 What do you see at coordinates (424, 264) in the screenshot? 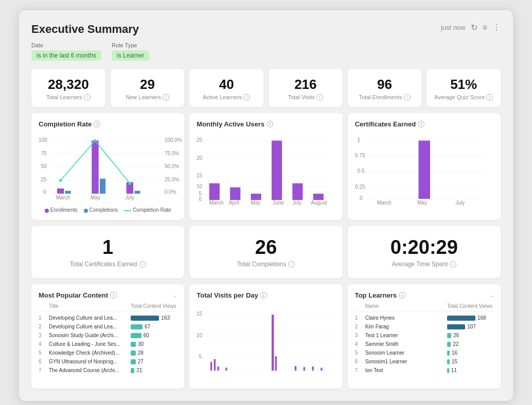
I see `avg-time-label: Average Time Spent i` at bounding box center [424, 264].